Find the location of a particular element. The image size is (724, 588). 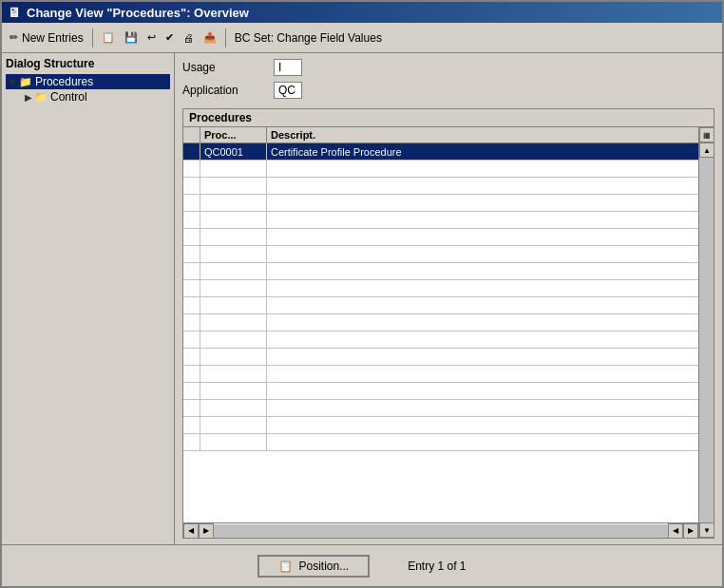

vertical-scrollbar: ▦ ▲ ▼ is located at coordinates (706, 332).